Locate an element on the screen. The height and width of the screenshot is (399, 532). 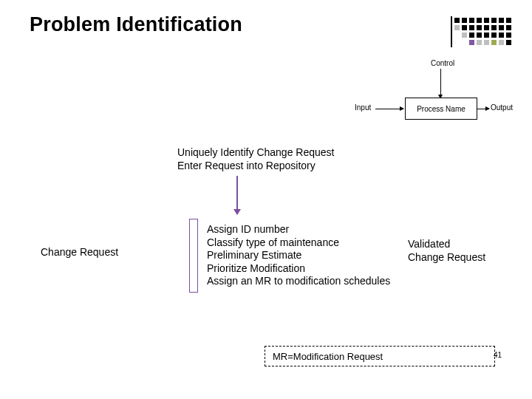
process-box is located at coordinates (194, 256).